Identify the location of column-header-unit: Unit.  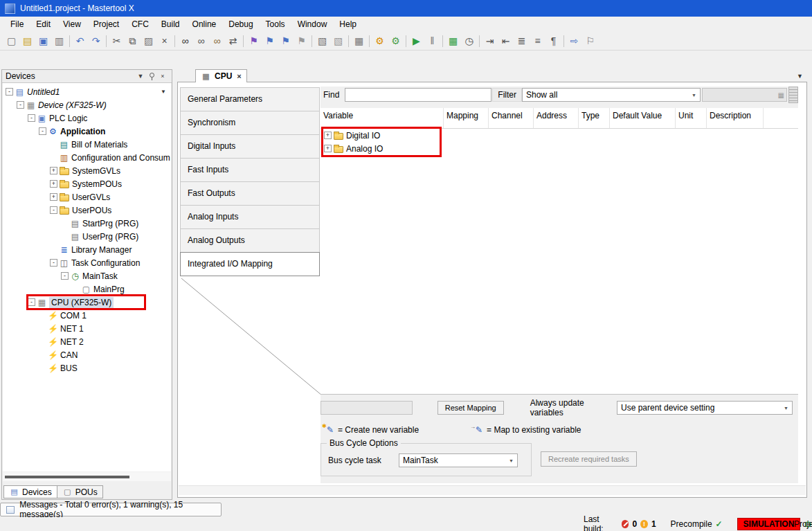
(691, 118).